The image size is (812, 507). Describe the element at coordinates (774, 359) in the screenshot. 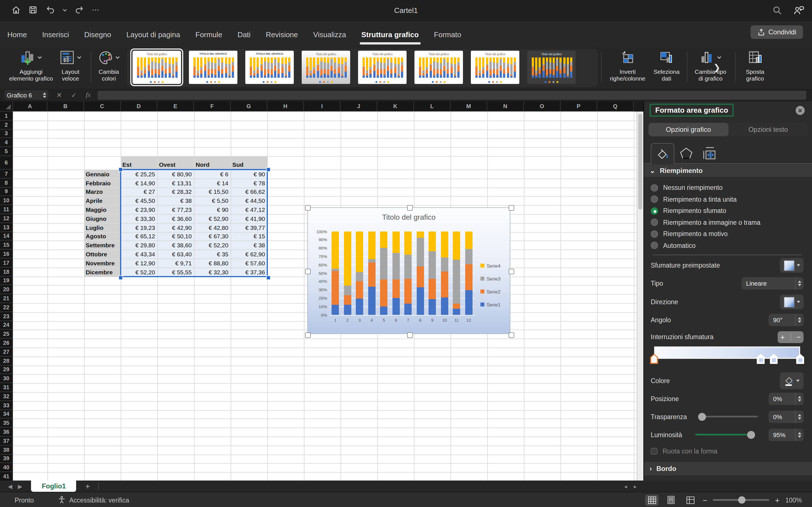

I see `gradient-stop-82pct` at that location.